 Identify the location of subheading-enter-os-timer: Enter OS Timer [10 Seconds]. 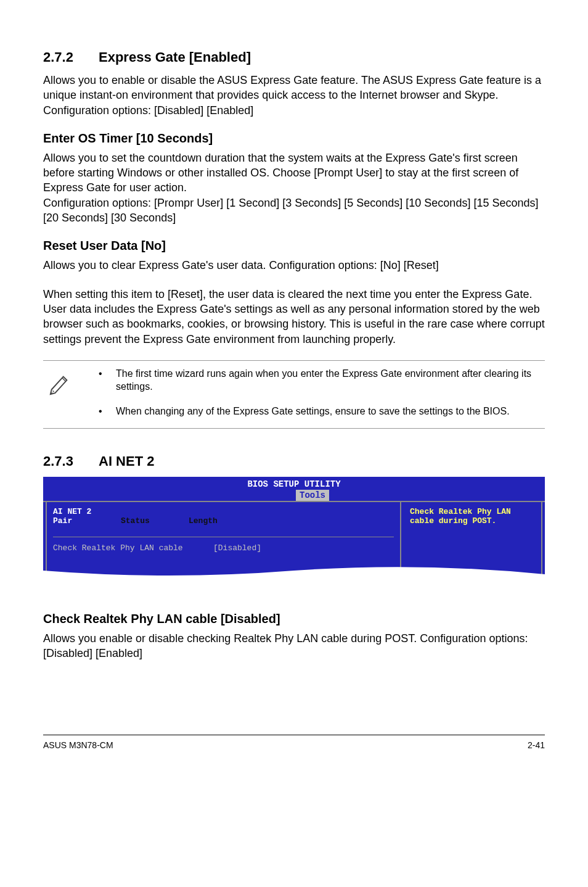
(294, 138).